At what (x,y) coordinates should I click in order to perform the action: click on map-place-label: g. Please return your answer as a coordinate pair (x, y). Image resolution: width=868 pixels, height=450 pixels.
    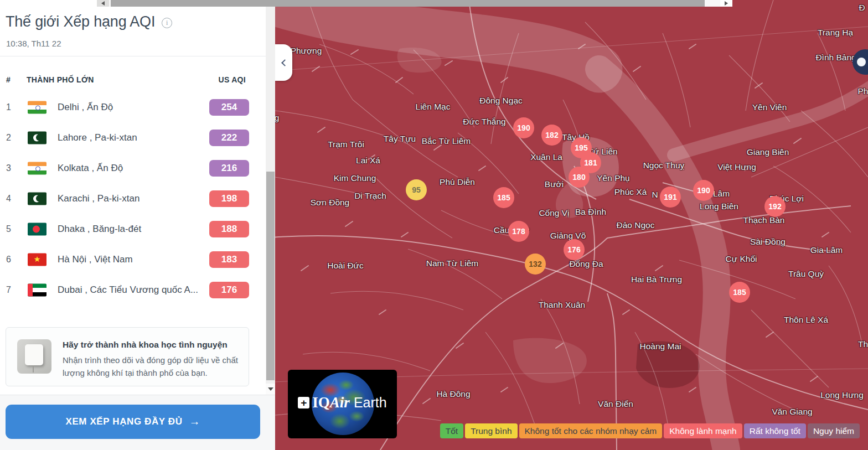
    Looking at the image, I should click on (277, 118).